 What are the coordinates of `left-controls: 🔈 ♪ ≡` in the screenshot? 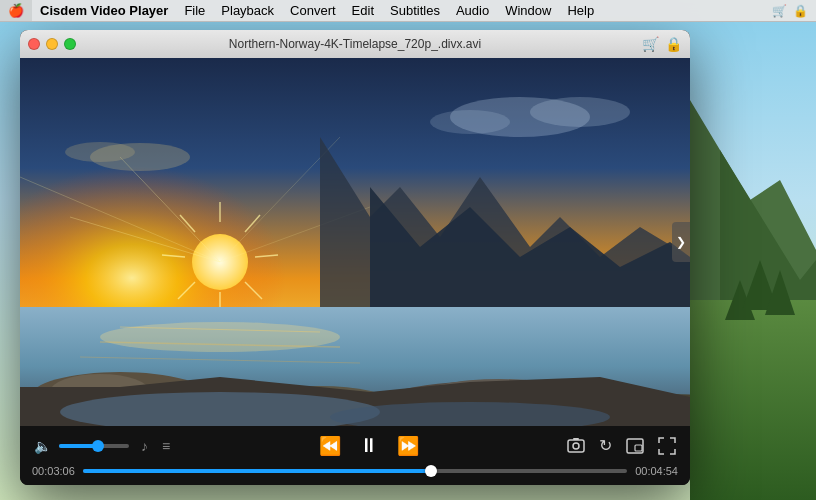 It's located at (102, 446).